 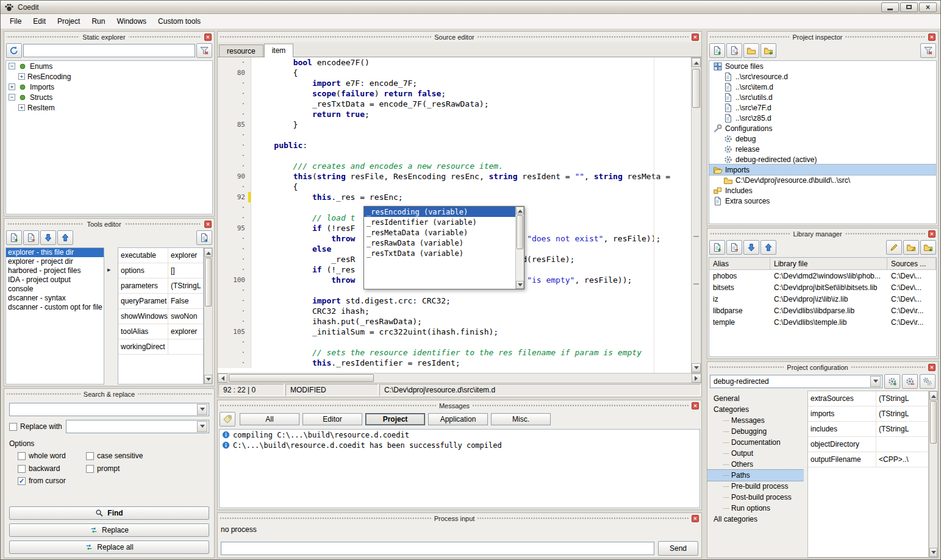 I want to click on dropdown-button, so click(x=202, y=427).